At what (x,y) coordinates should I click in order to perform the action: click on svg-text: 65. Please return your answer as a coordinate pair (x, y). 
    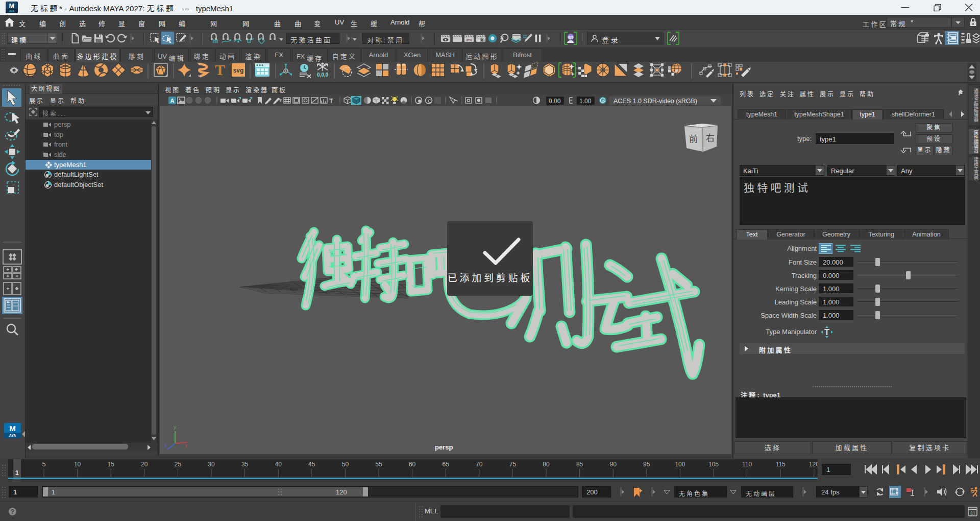
    Looking at the image, I should click on (446, 464).